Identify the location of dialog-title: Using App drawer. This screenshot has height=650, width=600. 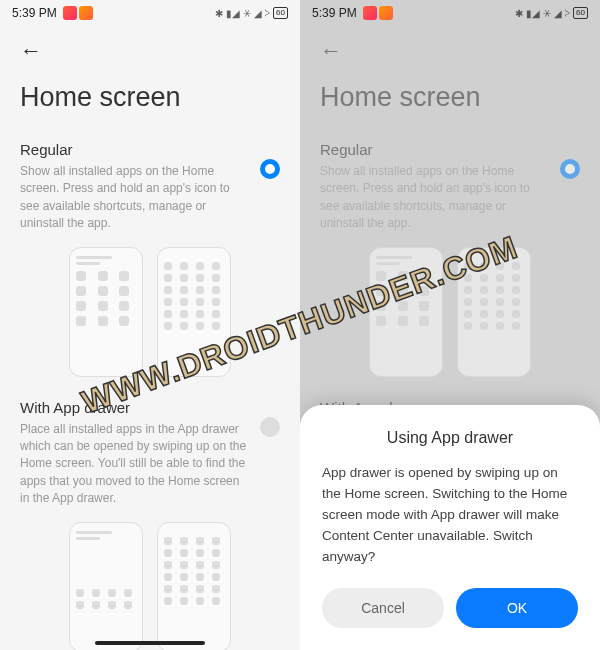
(450, 438).